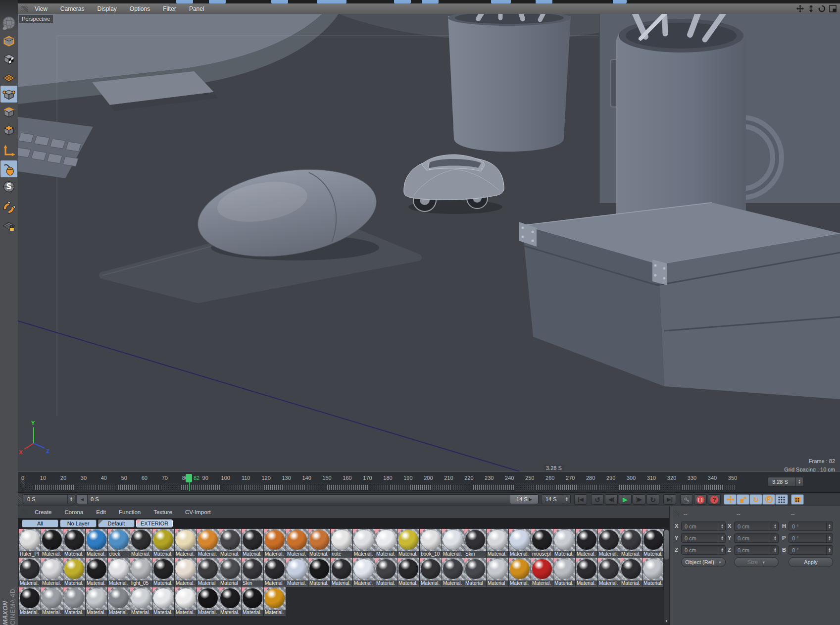 This screenshot has width=840, height=625. Describe the element at coordinates (9, 58) in the screenshot. I see `model-mode-icon` at that location.